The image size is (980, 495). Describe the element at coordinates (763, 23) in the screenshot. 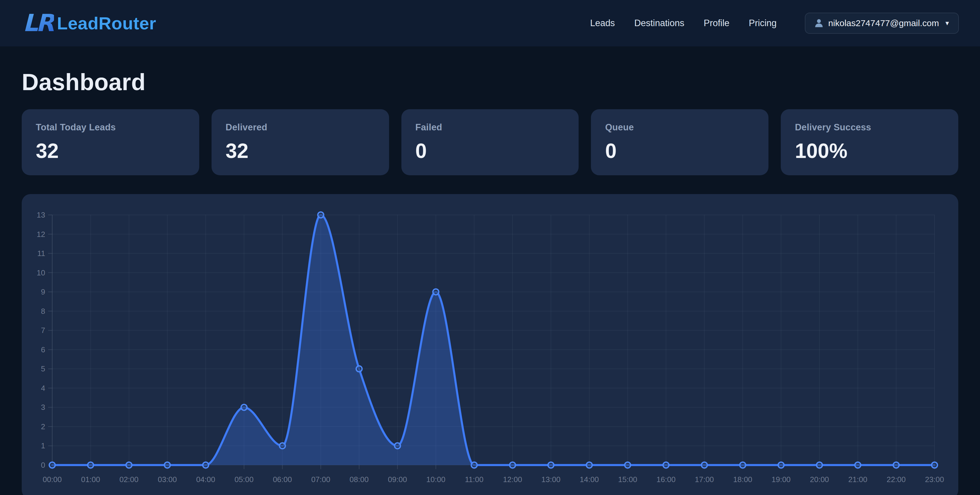

I see `nav-item-pricing: Pricing` at that location.